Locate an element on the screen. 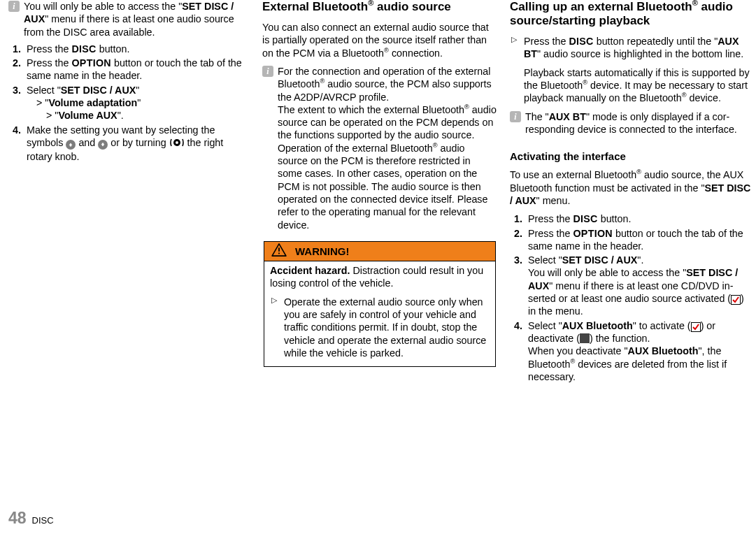  warning-header: WARNING! is located at coordinates (380, 252).